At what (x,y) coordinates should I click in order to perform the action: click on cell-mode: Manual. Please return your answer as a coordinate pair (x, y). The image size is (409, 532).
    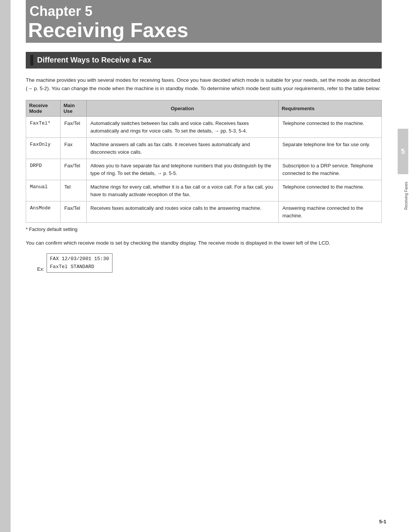
    Looking at the image, I should click on (43, 191).